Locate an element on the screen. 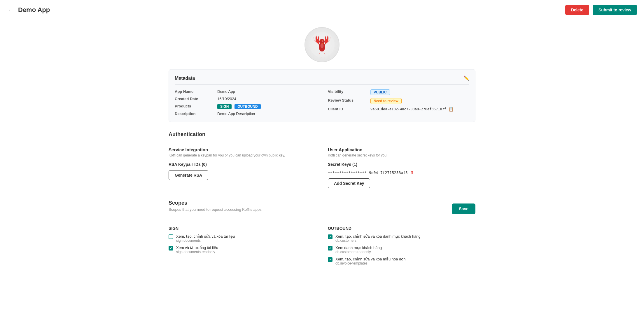 This screenshot has height=334, width=644. outbound-scope-group: OUTBOUND Xem, tạo, chỉnh sửa và xóa danh… is located at coordinates (402, 247).